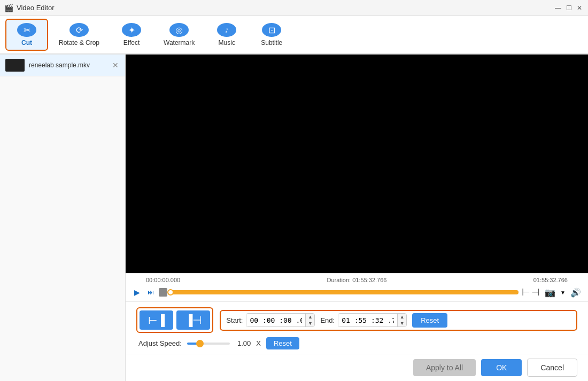  I want to click on timeline-track-row: ▶ ⏭ ⊢ ⊣ 📷 ▼ 🔊, so click(357, 292).